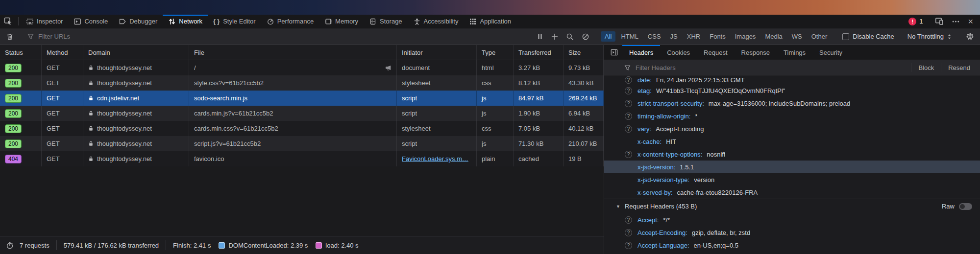 The width and height of the screenshot is (980, 254). I want to click on header-row: ? x-served-by: cache-fra-etou8220126-FRA, so click(792, 192).